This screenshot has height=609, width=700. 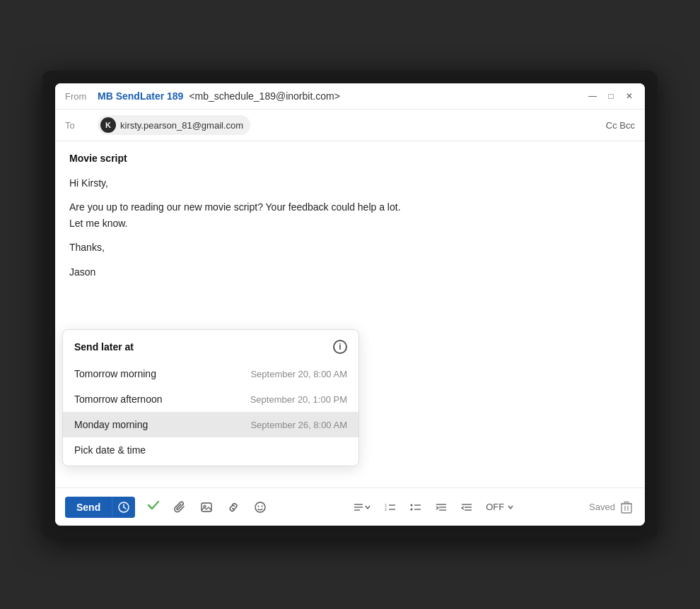 I want to click on schedule-time: September 20, 8:00 AM, so click(x=298, y=374).